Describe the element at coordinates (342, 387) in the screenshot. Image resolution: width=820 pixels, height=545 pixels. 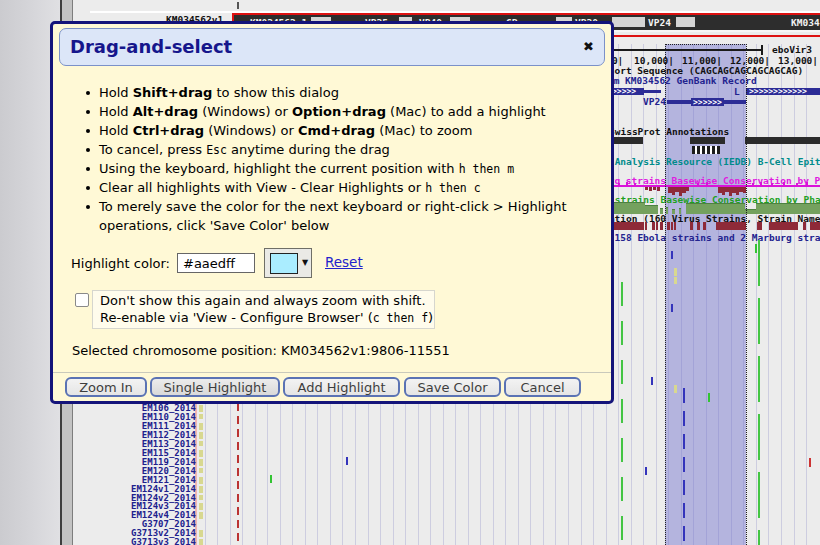
I see `add-highlight-button: Add Highlight` at that location.